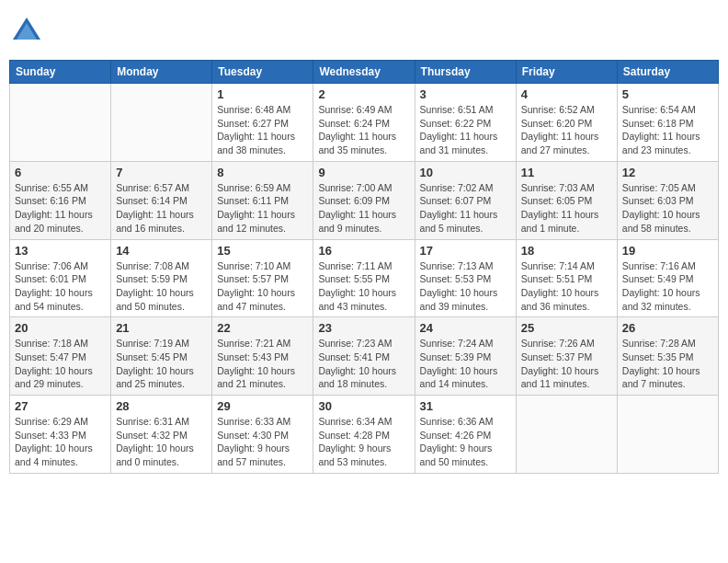 The image size is (728, 563). What do you see at coordinates (61, 250) in the screenshot?
I see `day-number: 13` at bounding box center [61, 250].